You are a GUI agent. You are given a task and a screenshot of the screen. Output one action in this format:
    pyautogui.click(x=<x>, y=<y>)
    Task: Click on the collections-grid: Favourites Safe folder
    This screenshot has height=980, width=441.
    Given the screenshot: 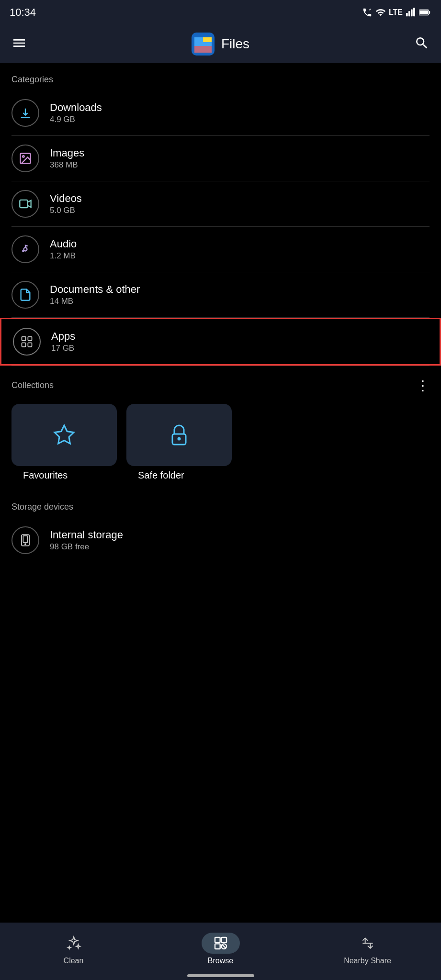 What is the action you would take?
    pyautogui.click(x=220, y=445)
    